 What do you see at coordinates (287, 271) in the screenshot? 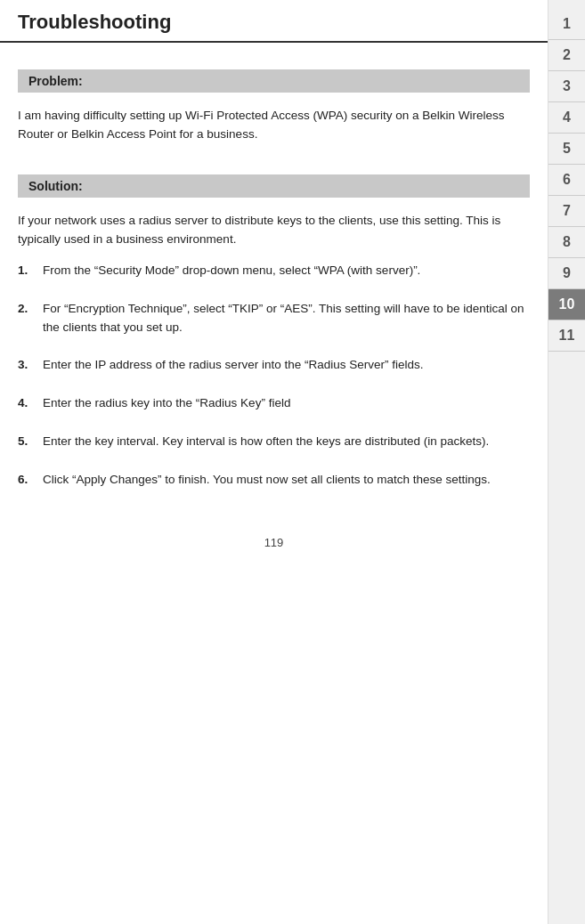
I see `step-content: From the “Security Mode” drop-down menu,…` at bounding box center [287, 271].